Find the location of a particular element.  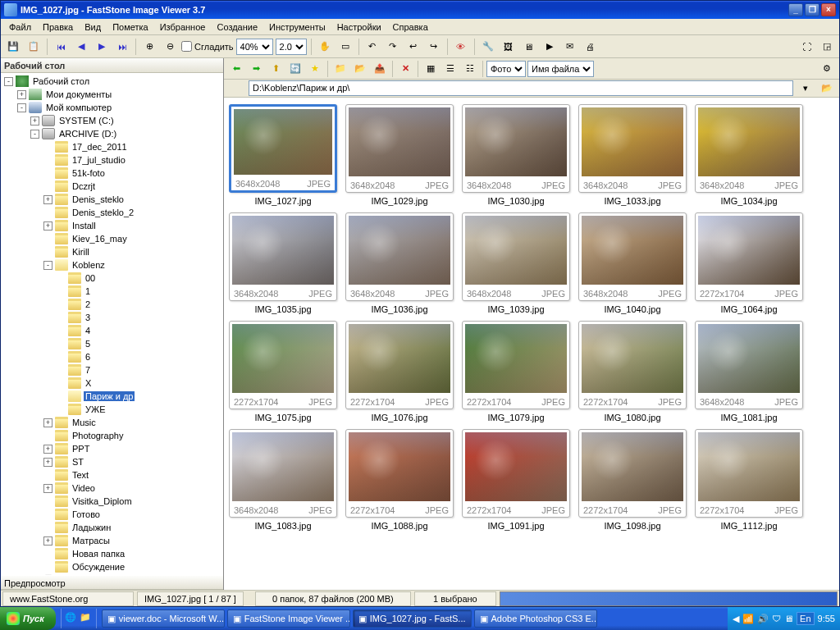

back-icon: ⬅ is located at coordinates (236, 69).